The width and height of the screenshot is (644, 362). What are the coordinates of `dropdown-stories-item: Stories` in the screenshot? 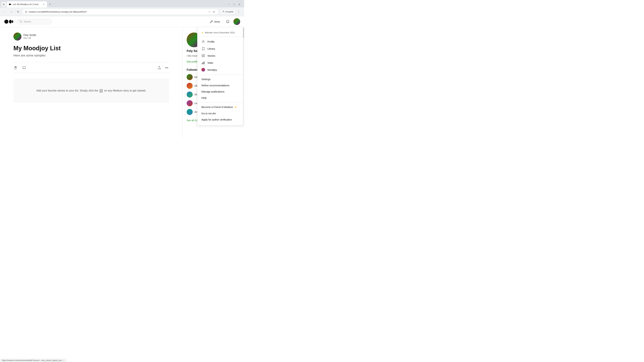 It's located at (221, 56).